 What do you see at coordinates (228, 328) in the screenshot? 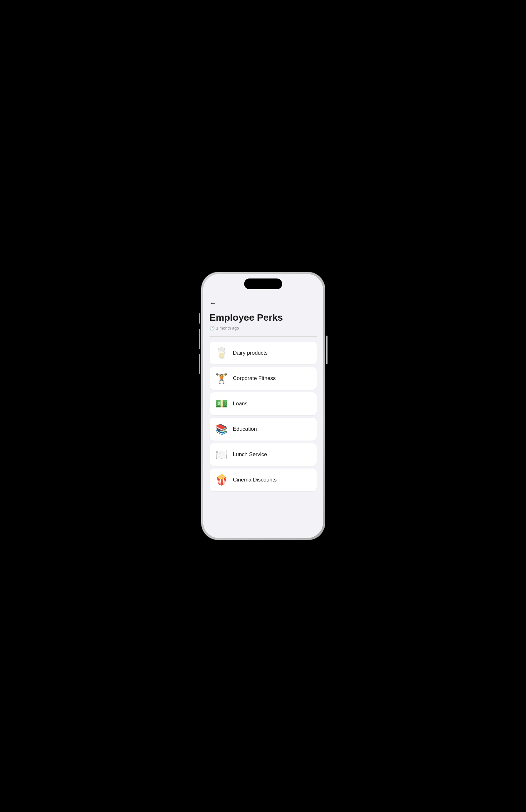
I see `timestamp-text: 1 month ago` at bounding box center [228, 328].